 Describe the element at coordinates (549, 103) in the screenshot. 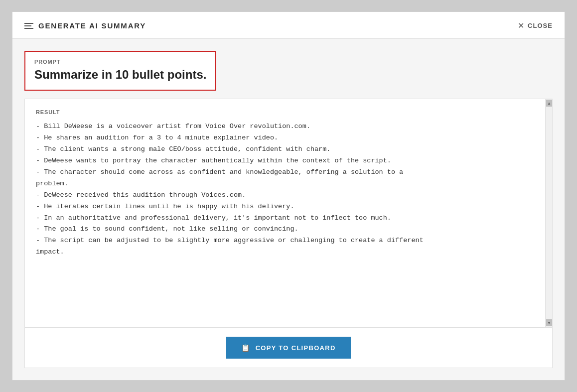

I see `scroll-up-button: ▲` at that location.